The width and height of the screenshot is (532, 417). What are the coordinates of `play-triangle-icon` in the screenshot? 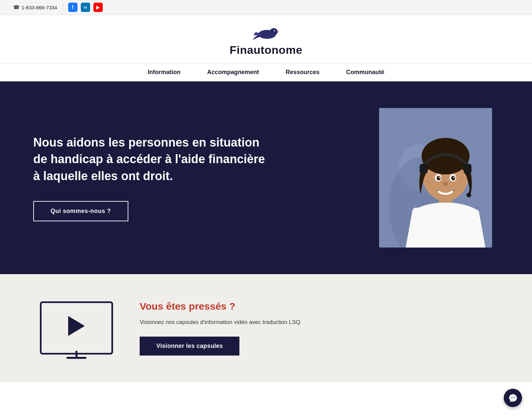 It's located at (76, 326).